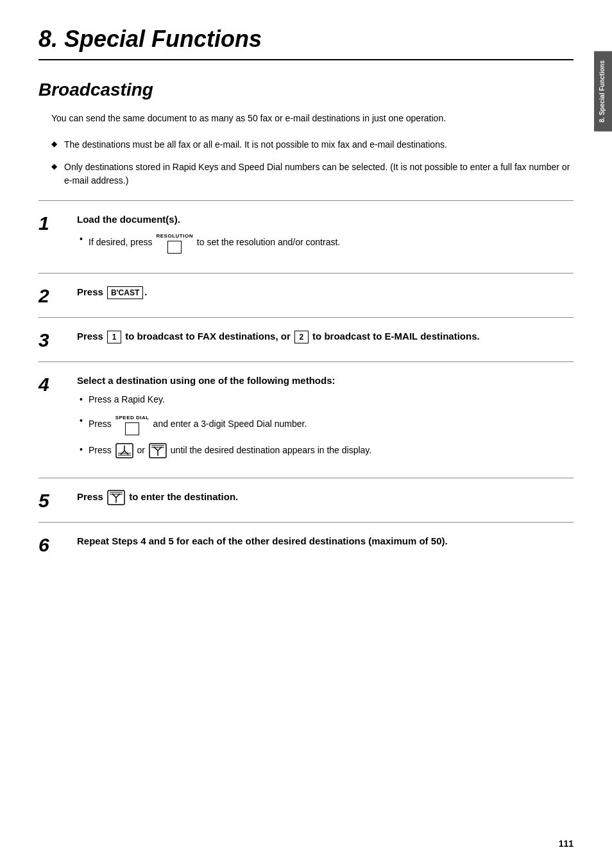  Describe the element at coordinates (116, 498) in the screenshot. I see `step-5-enter-key` at that location.